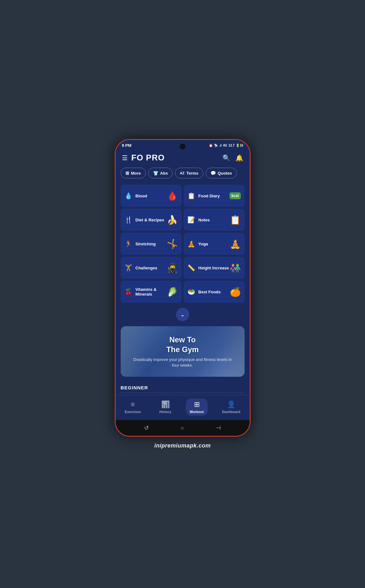  Describe the element at coordinates (164, 173) in the screenshot. I see `abs-label: Abs` at that location.